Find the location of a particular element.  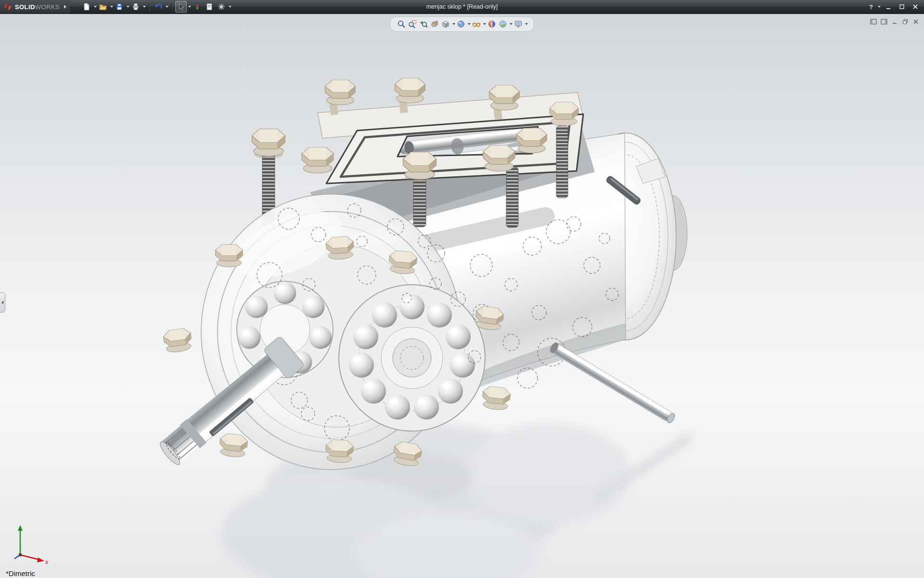

select-button is located at coordinates (181, 7).